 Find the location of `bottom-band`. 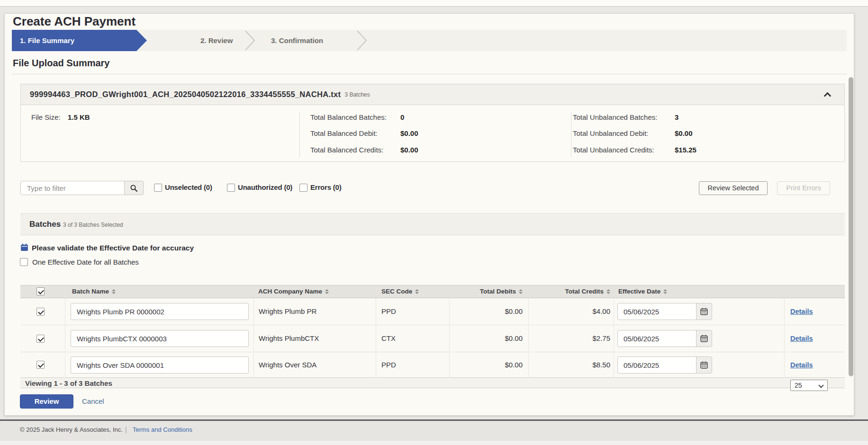

bottom-band is located at coordinates (434, 443).